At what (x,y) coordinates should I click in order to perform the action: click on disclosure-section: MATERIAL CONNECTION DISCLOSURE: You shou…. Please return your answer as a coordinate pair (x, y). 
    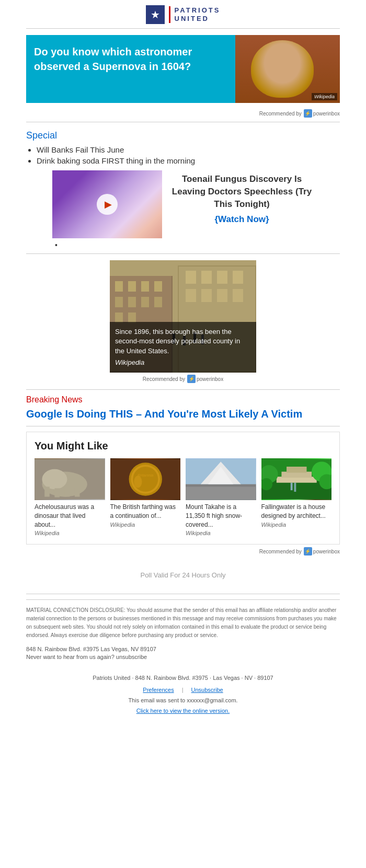
    Looking at the image, I should click on (183, 630).